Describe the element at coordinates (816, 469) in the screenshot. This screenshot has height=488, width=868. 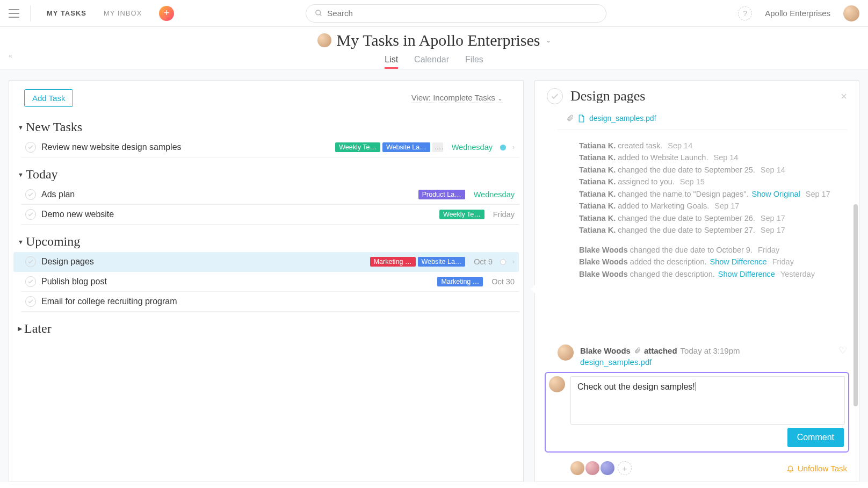
I see `unfollow-button: Unfollow Task` at that location.